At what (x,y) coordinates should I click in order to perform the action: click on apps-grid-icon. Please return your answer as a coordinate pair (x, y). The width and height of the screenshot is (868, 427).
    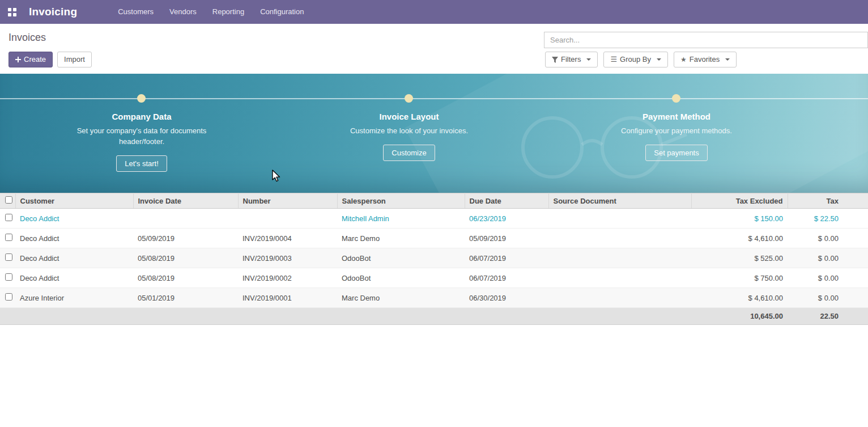
    Looking at the image, I should click on (12, 12).